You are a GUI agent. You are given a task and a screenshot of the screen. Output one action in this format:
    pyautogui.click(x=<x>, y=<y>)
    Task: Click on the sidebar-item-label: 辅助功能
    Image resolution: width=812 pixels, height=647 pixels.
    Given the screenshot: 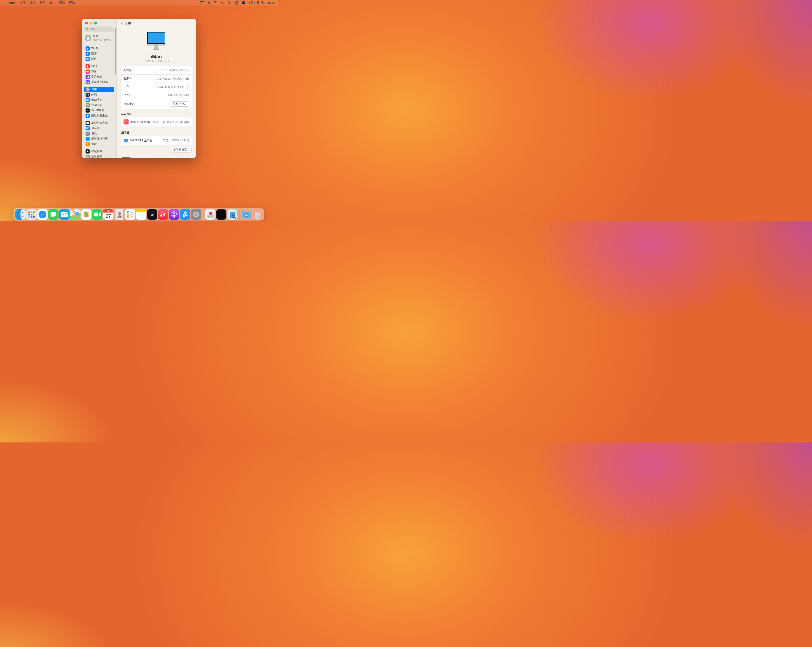 What is the action you would take?
    pyautogui.click(x=96, y=100)
    